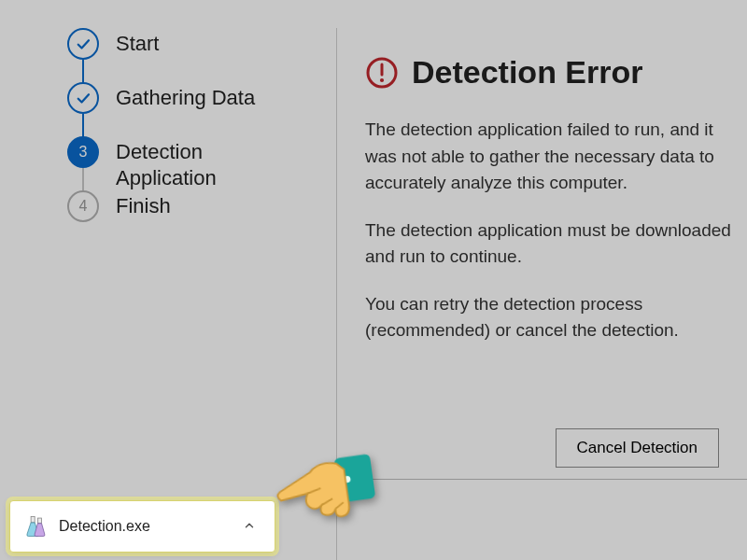 The height and width of the screenshot is (560, 747). I want to click on step-number-icon: 3, so click(83, 152).